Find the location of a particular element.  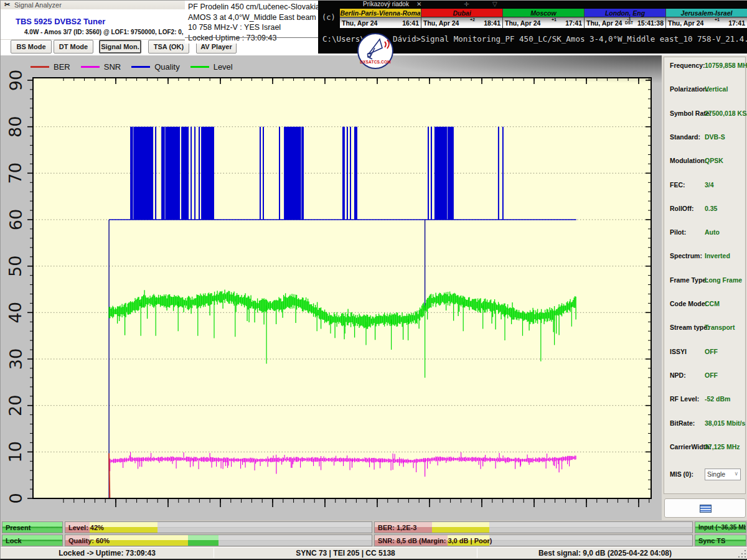

svg-text: 80 is located at coordinates (16, 127).